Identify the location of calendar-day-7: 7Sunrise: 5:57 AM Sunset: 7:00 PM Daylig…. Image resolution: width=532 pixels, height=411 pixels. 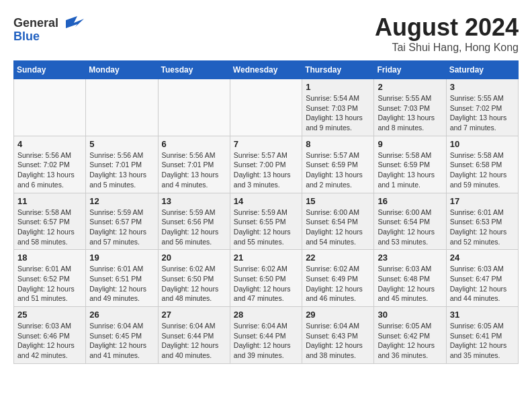
(266, 164).